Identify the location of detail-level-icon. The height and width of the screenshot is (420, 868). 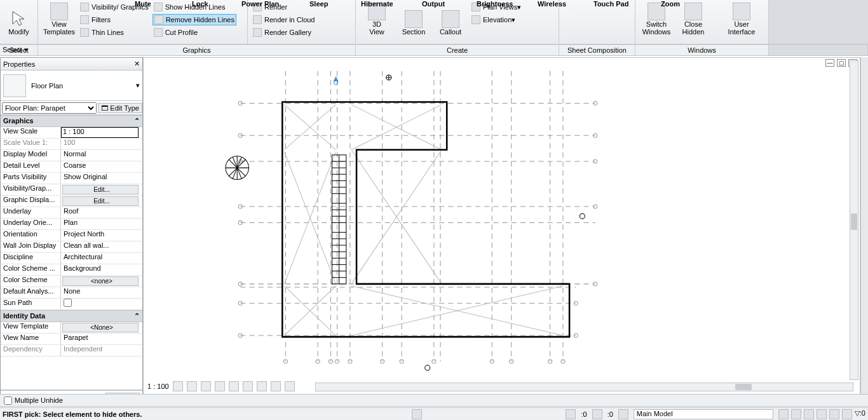
(178, 386).